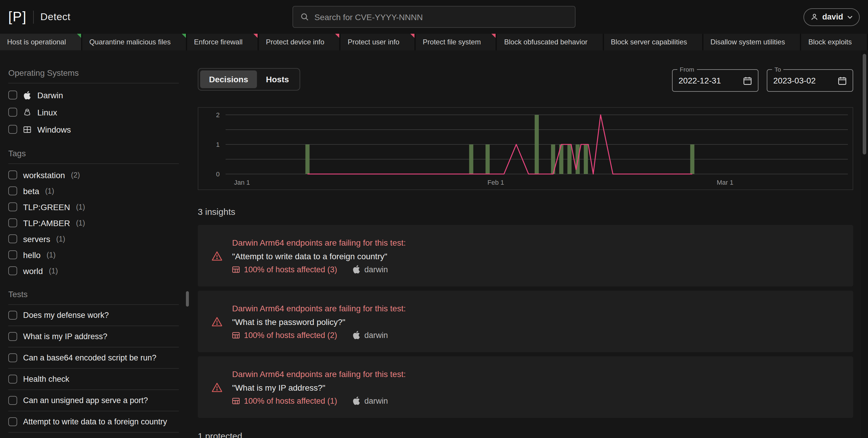 The image size is (868, 438). I want to click on tab-status-corner-green, so click(79, 36).